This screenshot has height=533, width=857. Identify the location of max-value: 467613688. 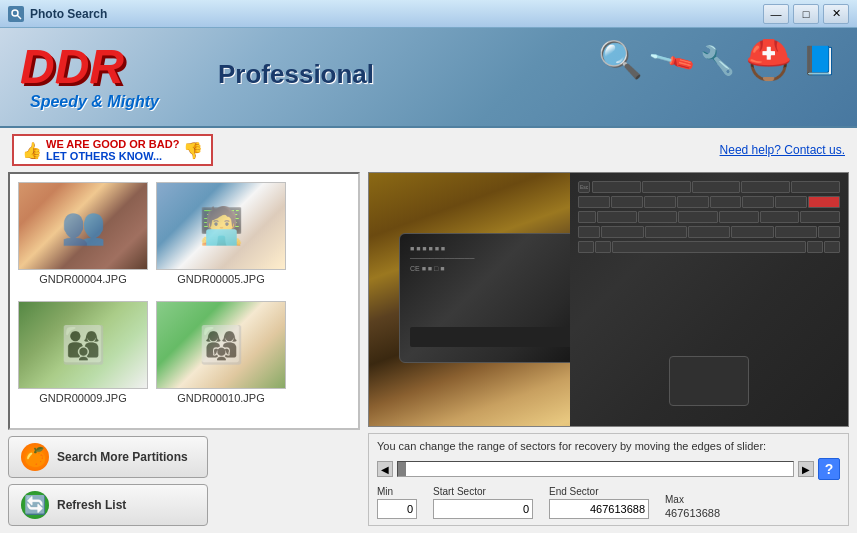
(692, 513).